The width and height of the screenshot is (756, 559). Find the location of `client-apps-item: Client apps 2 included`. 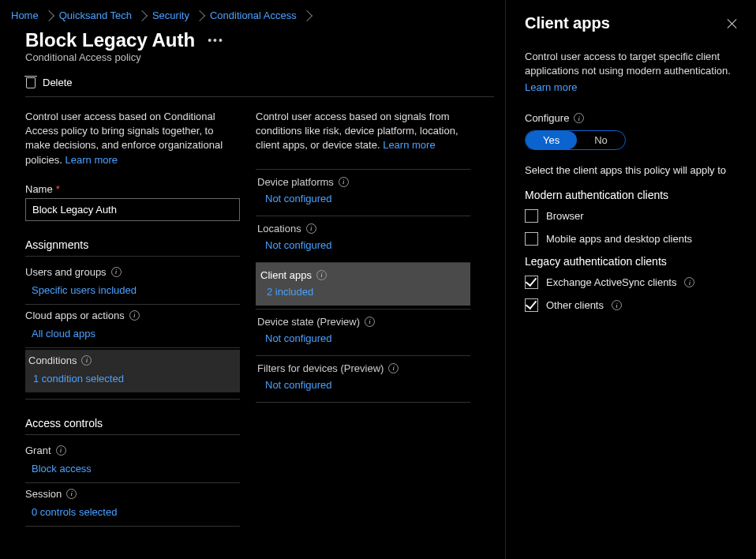

client-apps-item: Client apps 2 included is located at coordinates (363, 284).